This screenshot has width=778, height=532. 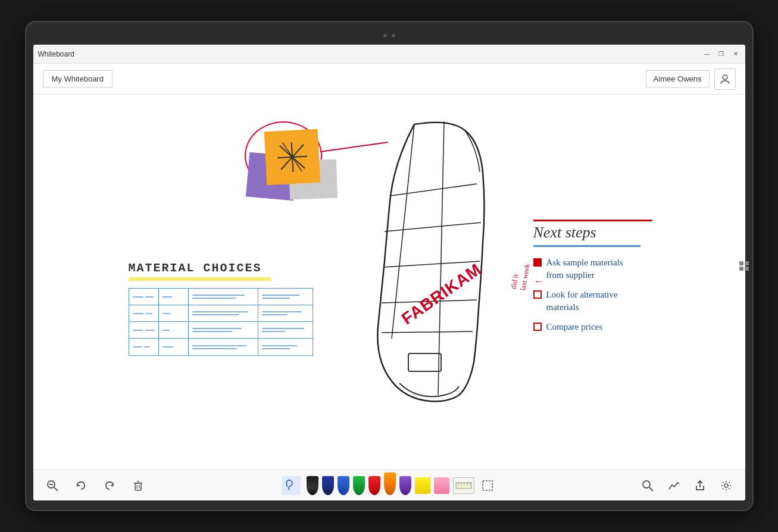 What do you see at coordinates (385, 36) in the screenshot?
I see `camera` at bounding box center [385, 36].